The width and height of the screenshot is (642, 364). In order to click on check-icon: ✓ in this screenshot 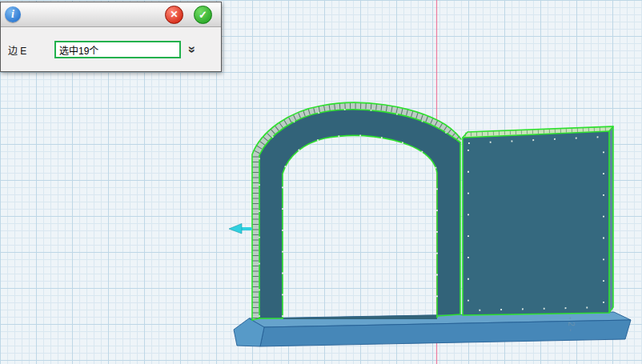, I will do `click(203, 14)`.